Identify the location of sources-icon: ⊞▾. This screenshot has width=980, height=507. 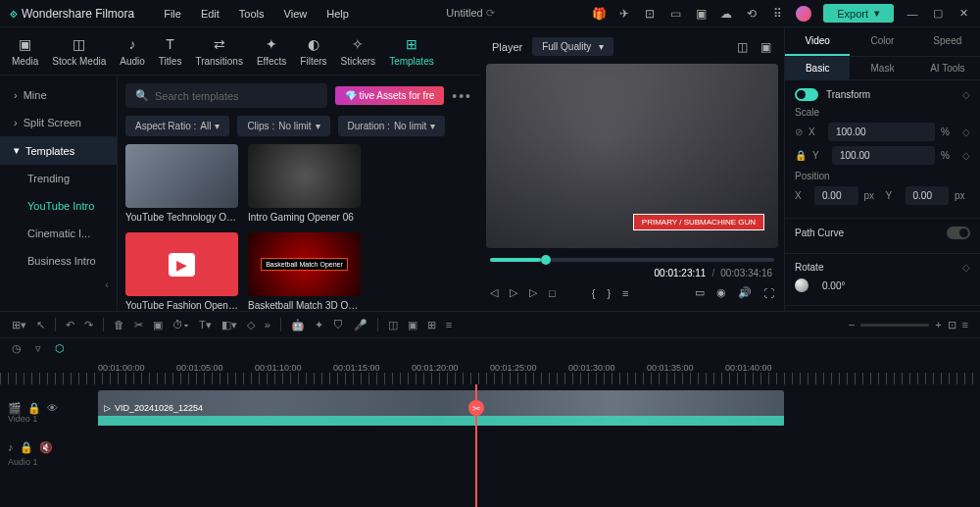
(20, 326).